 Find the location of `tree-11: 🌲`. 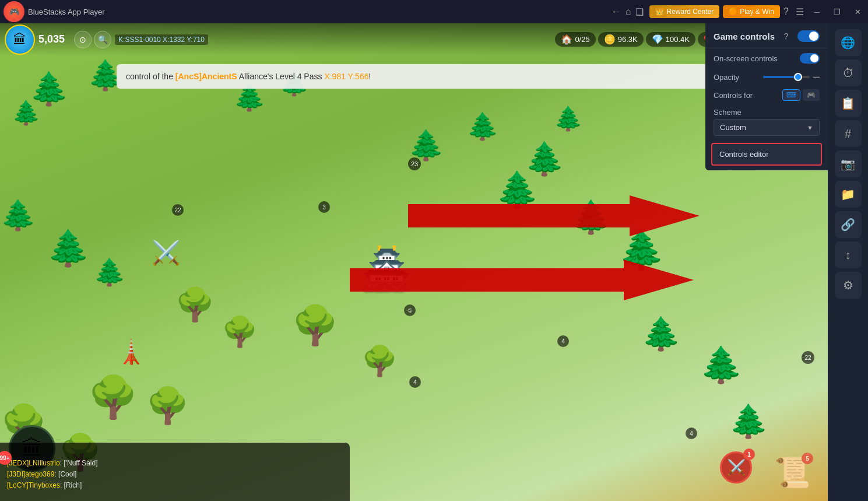

tree-11: 🌲 is located at coordinates (69, 248).